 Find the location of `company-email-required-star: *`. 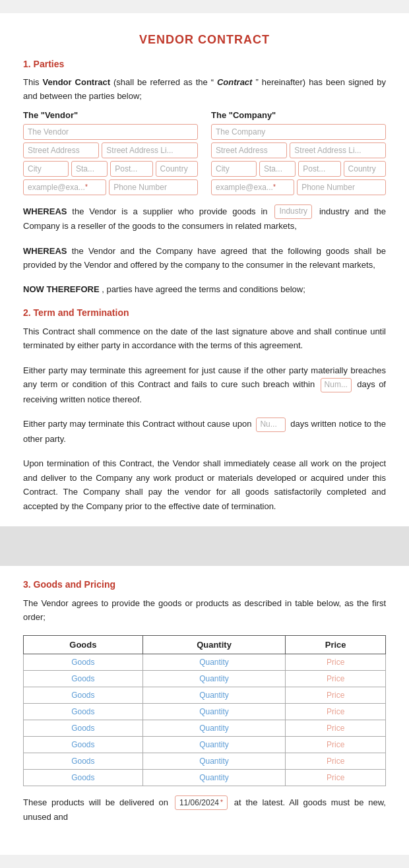

company-email-required-star: * is located at coordinates (274, 187).